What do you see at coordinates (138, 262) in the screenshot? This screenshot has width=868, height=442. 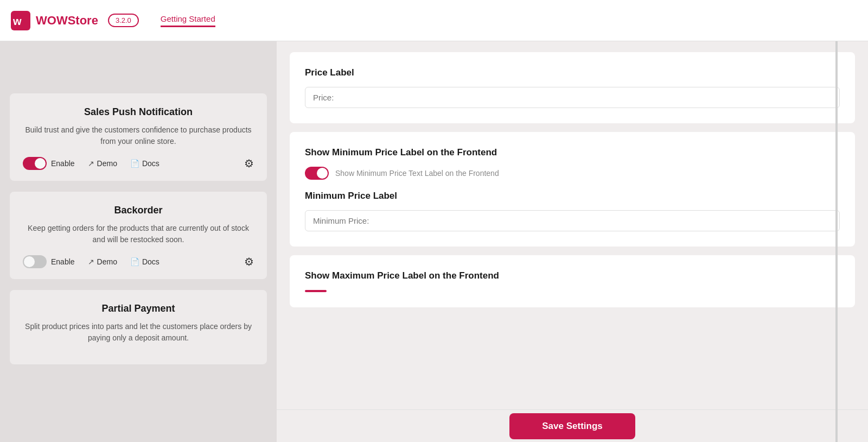 I see `backorder-actions: Enable ↗ Demo 📄 Docs ⚙` at bounding box center [138, 262].